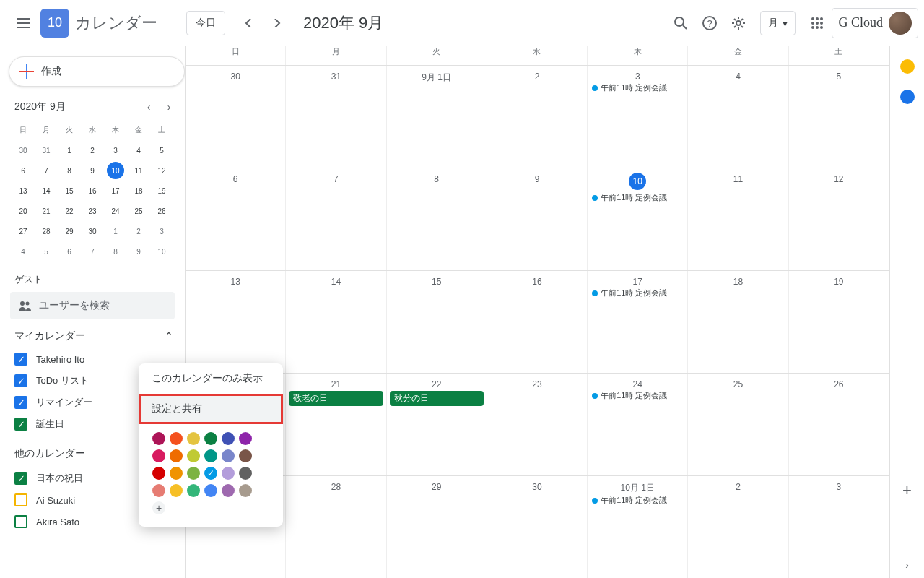  What do you see at coordinates (211, 473) in the screenshot?
I see `color-swatch: ✓` at bounding box center [211, 473].